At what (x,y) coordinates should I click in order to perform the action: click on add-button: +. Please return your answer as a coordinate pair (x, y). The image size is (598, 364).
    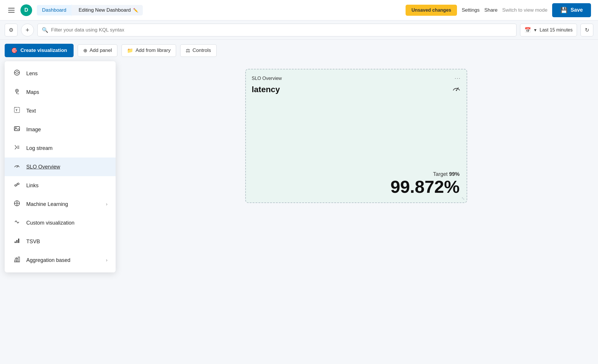
    Looking at the image, I should click on (27, 30).